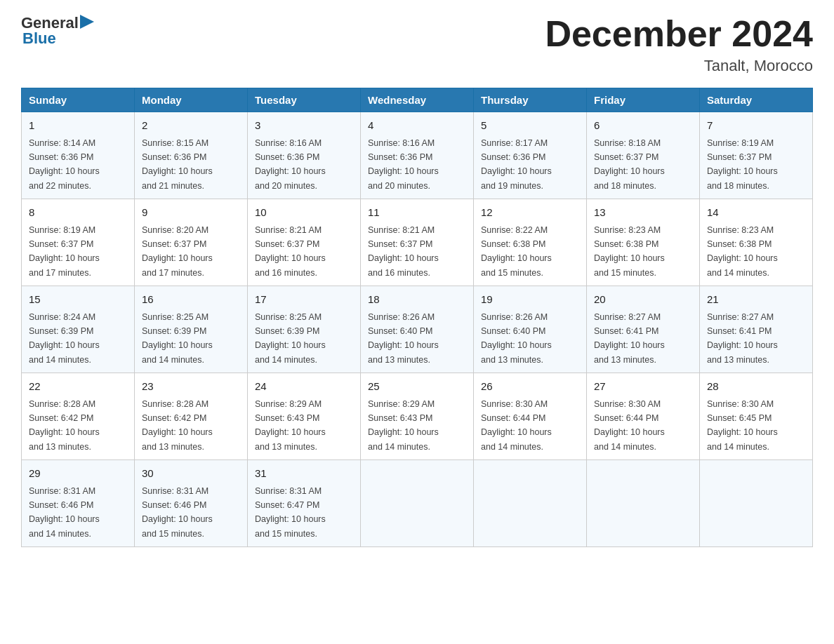 This screenshot has height=644, width=834. I want to click on day-number: 27, so click(643, 387).